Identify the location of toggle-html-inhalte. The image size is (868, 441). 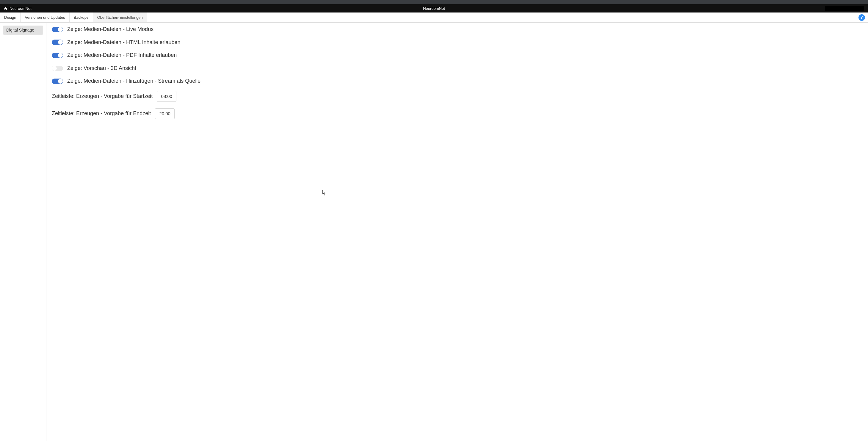
(57, 42).